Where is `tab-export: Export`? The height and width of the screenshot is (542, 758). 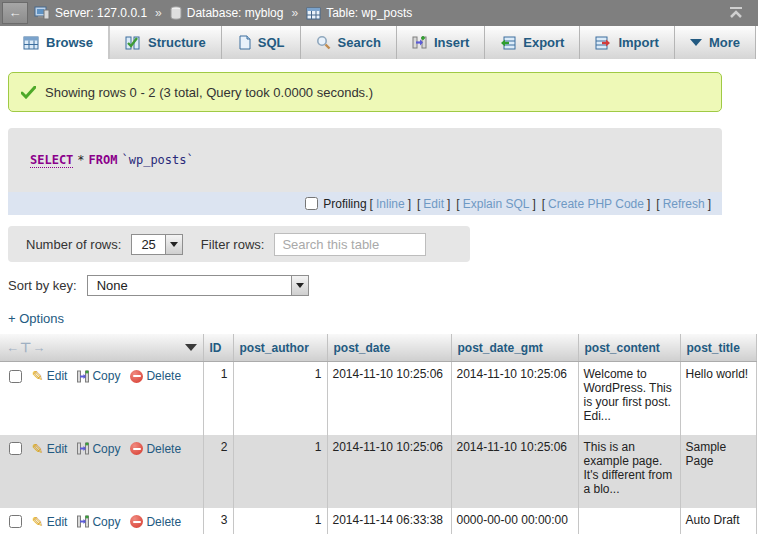 tab-export: Export is located at coordinates (532, 42).